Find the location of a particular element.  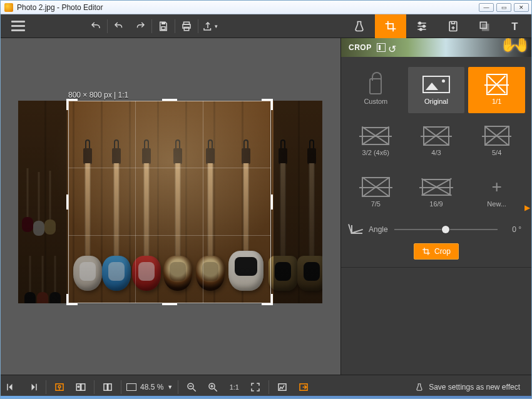

mode-tab-text: T is located at coordinates (516, 26).